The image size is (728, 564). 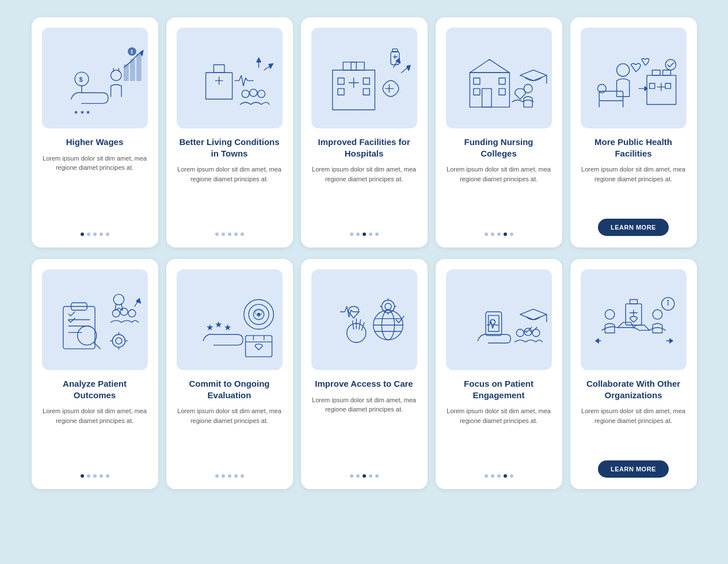 What do you see at coordinates (499, 320) in the screenshot?
I see `illustration-focus-patient` at bounding box center [499, 320].